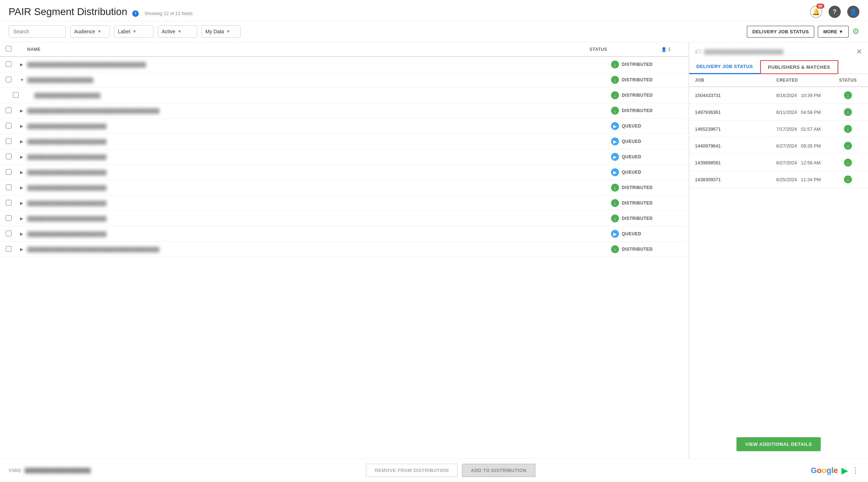  Describe the element at coordinates (168, 14) in the screenshot. I see `showing-text: Showing 12 of 12 fields` at that location.